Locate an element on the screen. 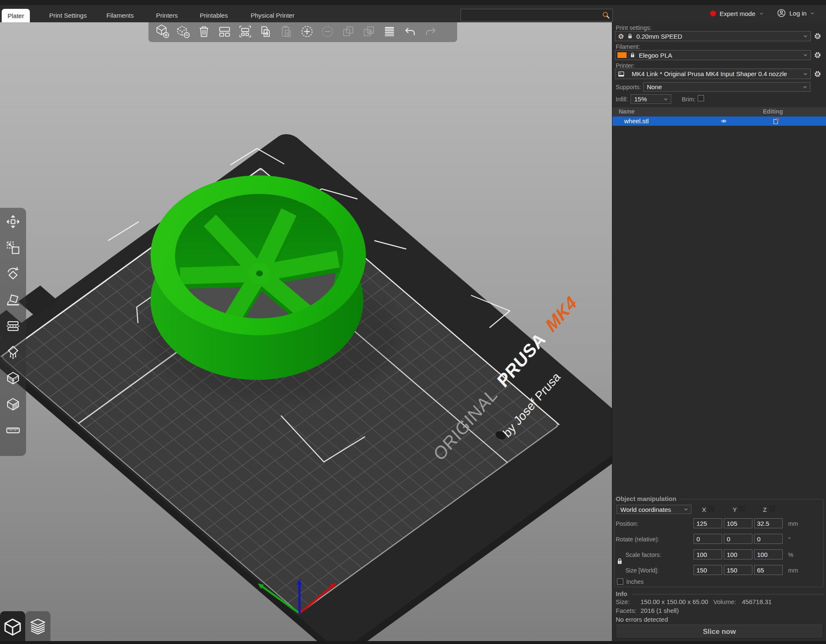 The height and width of the screenshot is (644, 826). remove-instance-button is located at coordinates (328, 32).